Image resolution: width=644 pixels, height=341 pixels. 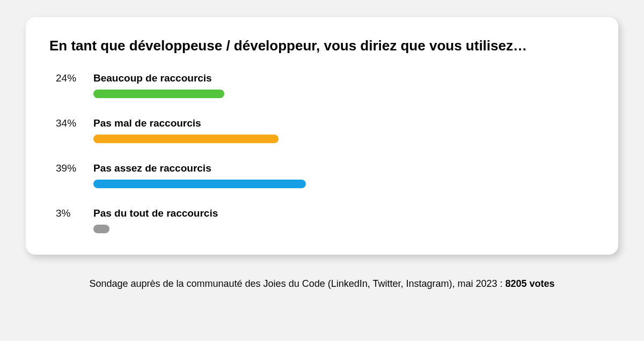 What do you see at coordinates (322, 284) in the screenshot?
I see `poll-caption: Sondage auprès de la communauté des Joie…` at bounding box center [322, 284].